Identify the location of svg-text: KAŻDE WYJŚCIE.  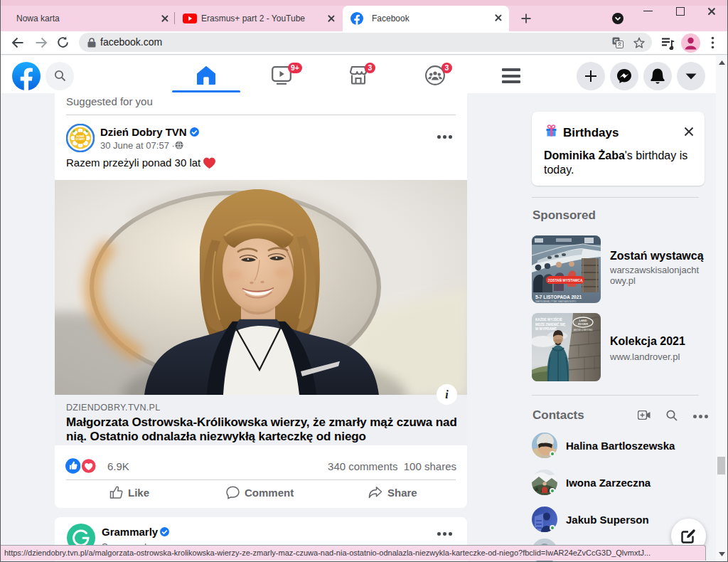
(549, 319).